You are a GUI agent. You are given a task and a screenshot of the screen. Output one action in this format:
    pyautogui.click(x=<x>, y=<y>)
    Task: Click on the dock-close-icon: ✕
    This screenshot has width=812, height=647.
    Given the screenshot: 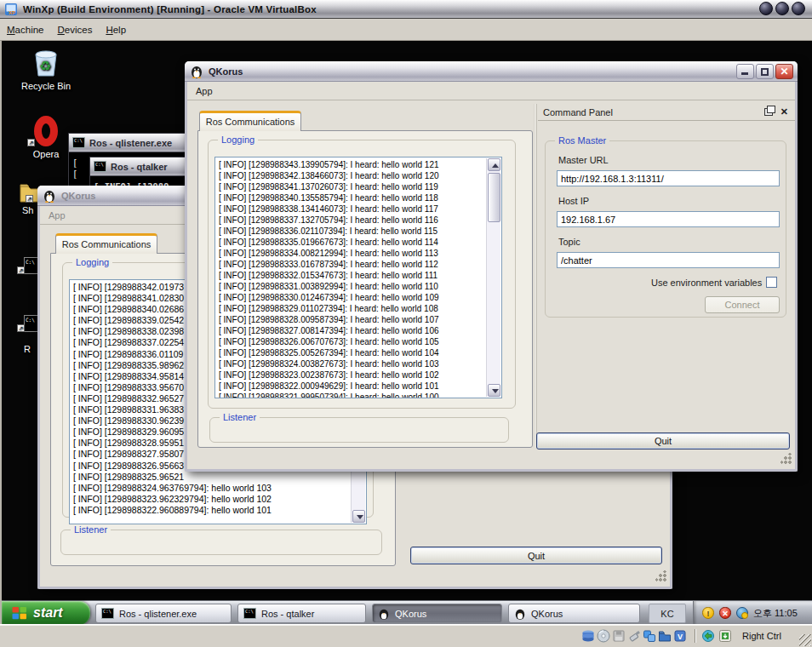 What is the action you would take?
    pyautogui.click(x=785, y=112)
    